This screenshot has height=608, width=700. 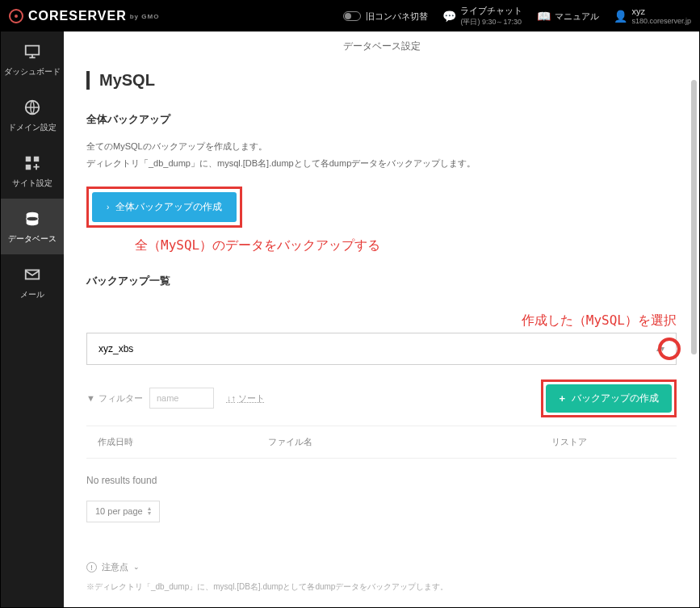 What do you see at coordinates (609, 442) in the screenshot?
I see `col-restore: リストア` at bounding box center [609, 442].